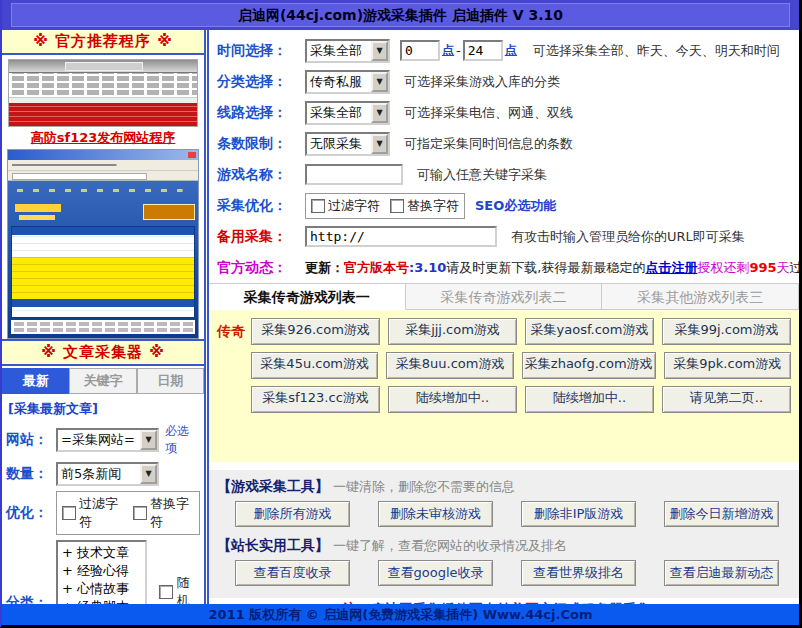 This screenshot has width=802, height=628. I want to click on delete-non-ip-games-button: 删除非IP版游戏, so click(578, 514).